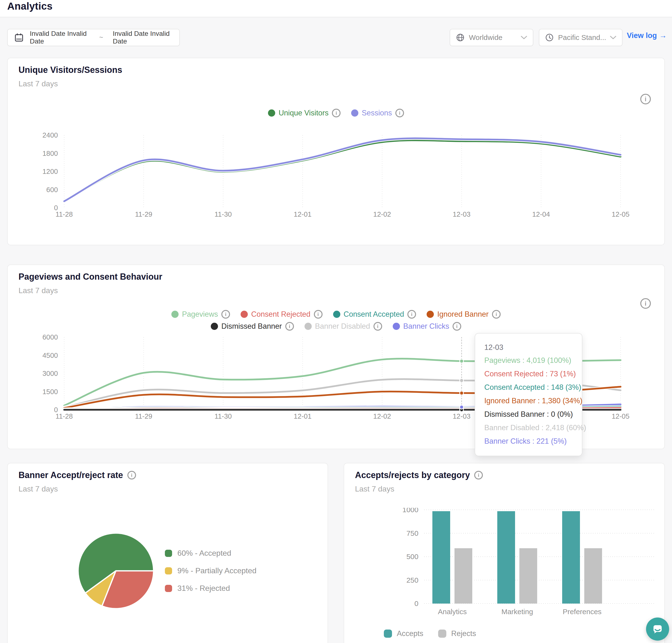 This screenshot has height=643, width=672. I want to click on bar-legend-item-accepts: Accepts, so click(403, 633).